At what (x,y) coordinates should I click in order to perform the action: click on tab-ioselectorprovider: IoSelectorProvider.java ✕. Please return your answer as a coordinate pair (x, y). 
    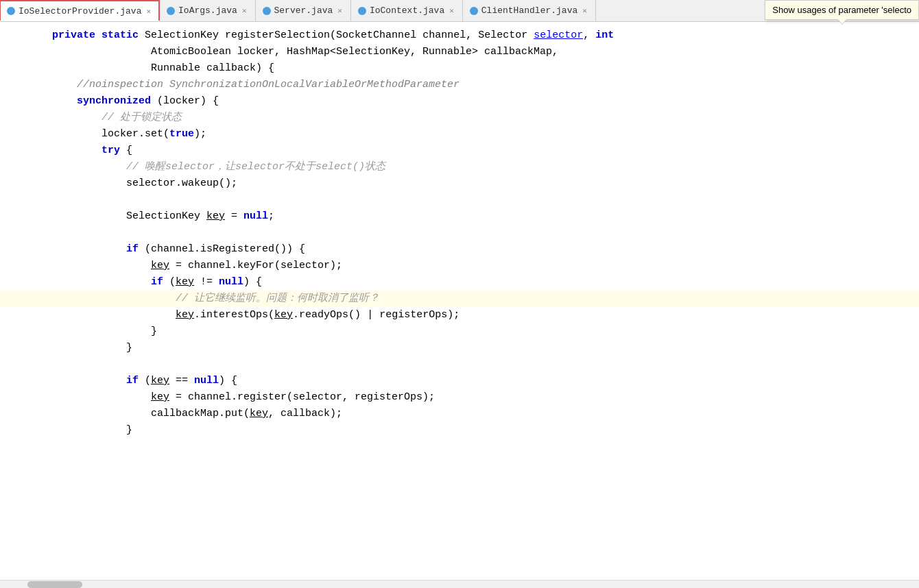
    Looking at the image, I should click on (80, 11).